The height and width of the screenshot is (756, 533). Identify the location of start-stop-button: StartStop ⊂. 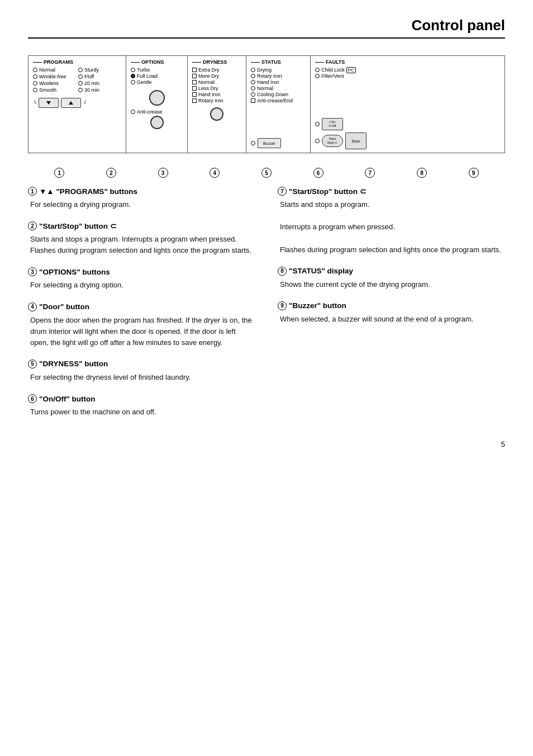
(332, 141).